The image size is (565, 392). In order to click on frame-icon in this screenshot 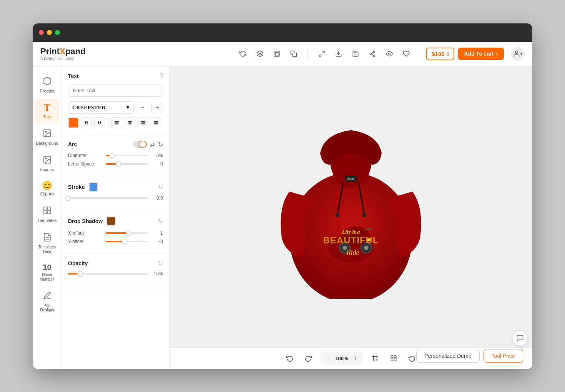, I will do `click(277, 54)`.